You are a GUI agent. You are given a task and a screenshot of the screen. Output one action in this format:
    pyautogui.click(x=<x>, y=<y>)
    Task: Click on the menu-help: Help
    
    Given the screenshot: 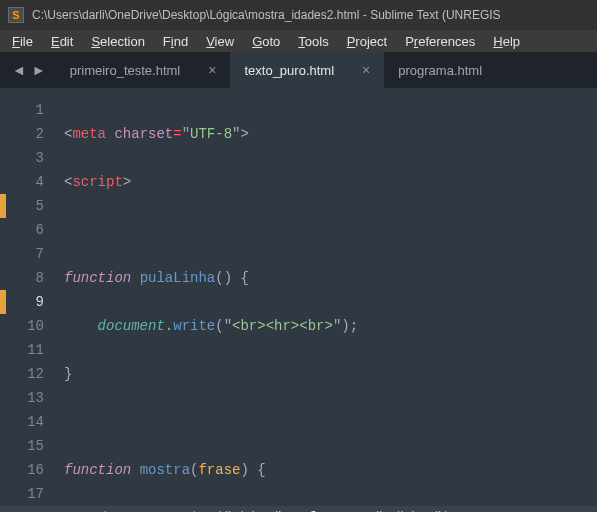 What is the action you would take?
    pyautogui.click(x=506, y=42)
    